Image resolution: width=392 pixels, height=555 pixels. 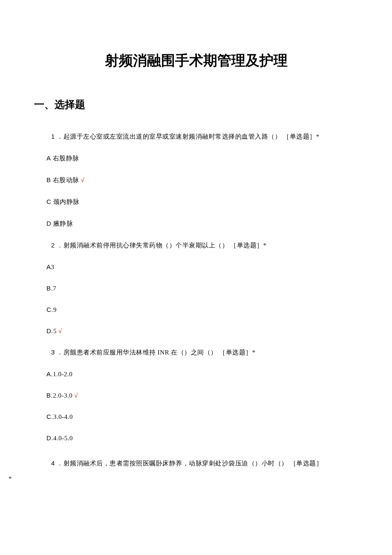 What do you see at coordinates (205, 352) in the screenshot?
I see `question-stem: 3 ．房颤患者术前应服用华法林维持 INR 在（）之间（） ［单选题］*` at bounding box center [205, 352].